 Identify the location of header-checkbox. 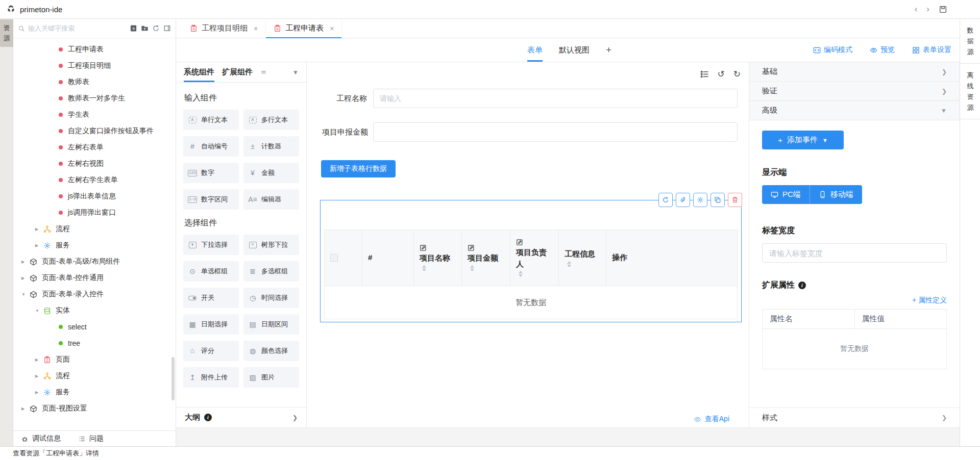
(334, 258).